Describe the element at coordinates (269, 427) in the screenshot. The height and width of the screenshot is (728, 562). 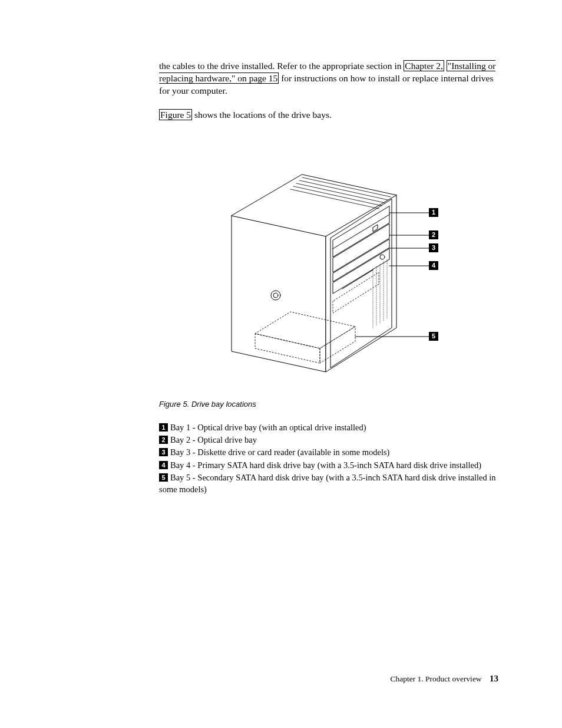
I see `legend-text-1: Bay 1 - Optical drive bay (with an optic…` at that location.